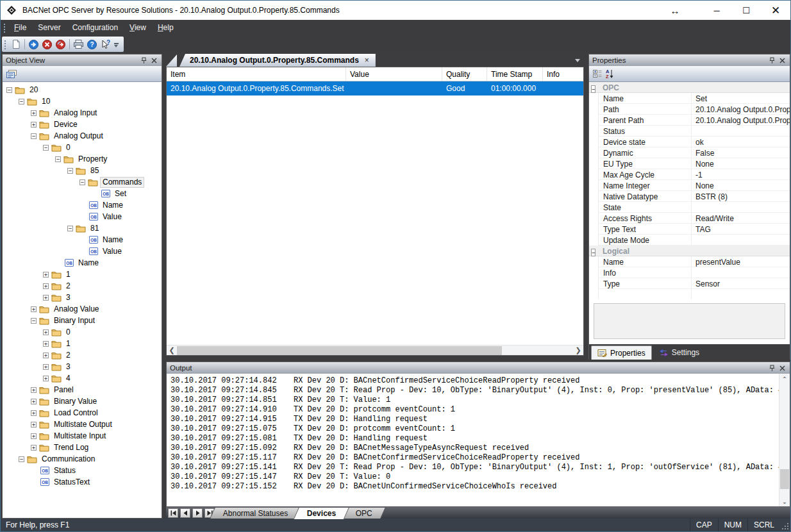  What do you see at coordinates (82, 320) in the screenshot?
I see `tree-item-binary-input: −Binary Input` at bounding box center [82, 320].